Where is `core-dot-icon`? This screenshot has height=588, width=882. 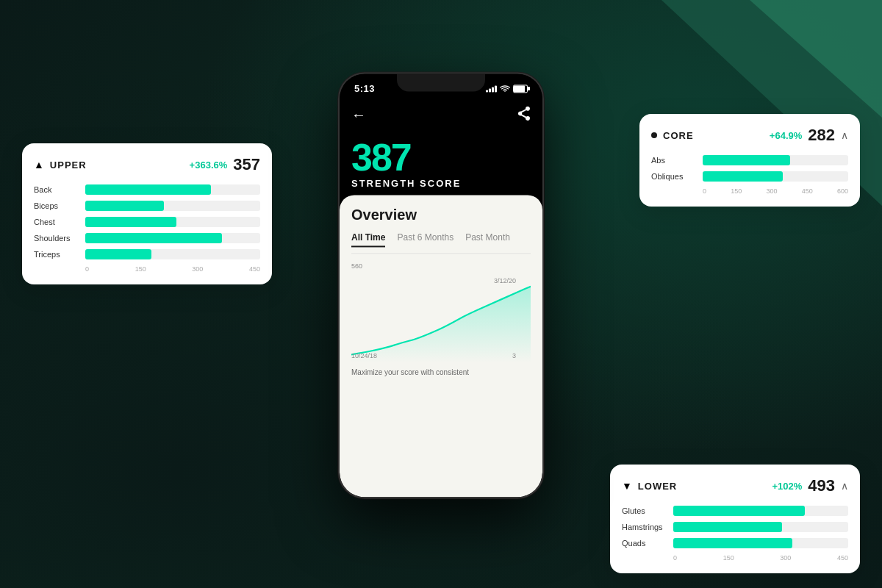
core-dot-icon is located at coordinates (654, 135).